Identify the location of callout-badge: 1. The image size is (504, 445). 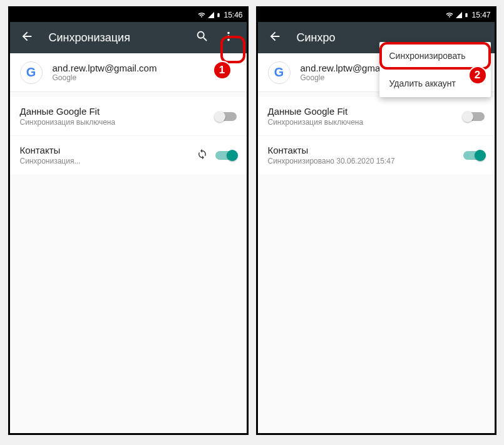
(222, 70).